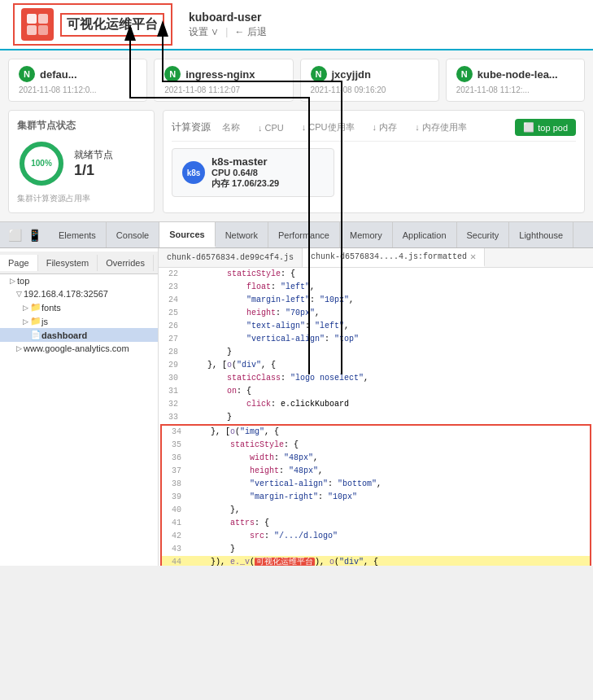 This screenshot has height=700, width=593. What do you see at coordinates (23, 281) in the screenshot?
I see `tree-label-top: top` at bounding box center [23, 281].